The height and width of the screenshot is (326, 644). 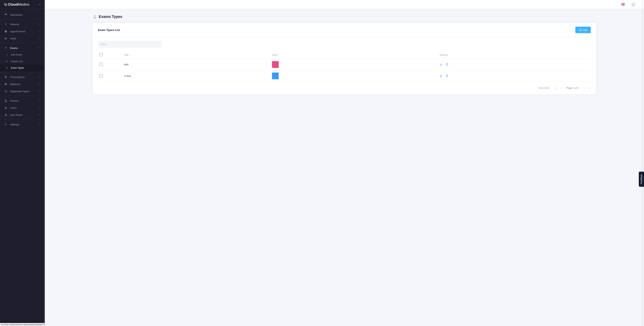 I want to click on user-menu, so click(x=635, y=4).